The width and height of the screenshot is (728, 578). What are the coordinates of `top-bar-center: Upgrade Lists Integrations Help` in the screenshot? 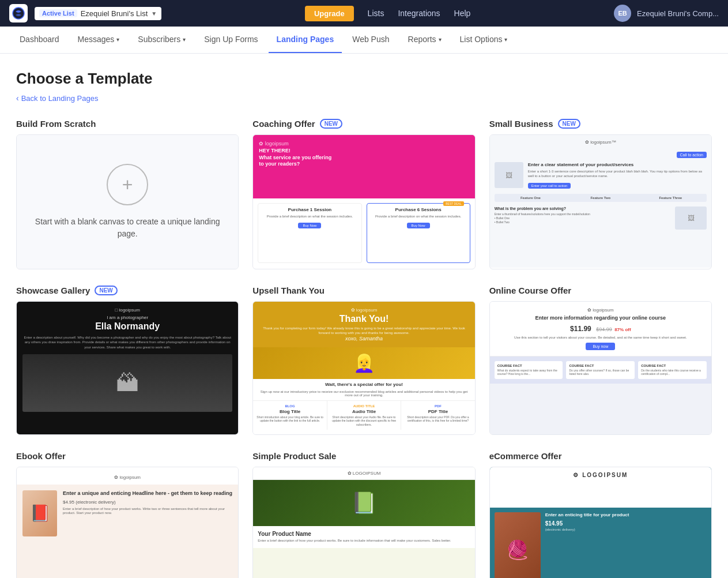 It's located at (388, 14).